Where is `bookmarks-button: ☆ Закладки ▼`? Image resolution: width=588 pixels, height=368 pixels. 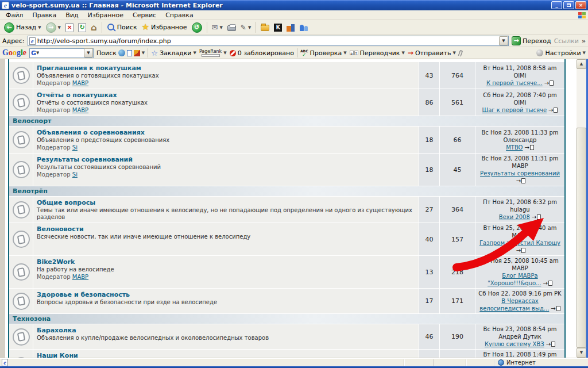 bookmarks-button: ☆ Закладки ▼ is located at coordinates (173, 53).